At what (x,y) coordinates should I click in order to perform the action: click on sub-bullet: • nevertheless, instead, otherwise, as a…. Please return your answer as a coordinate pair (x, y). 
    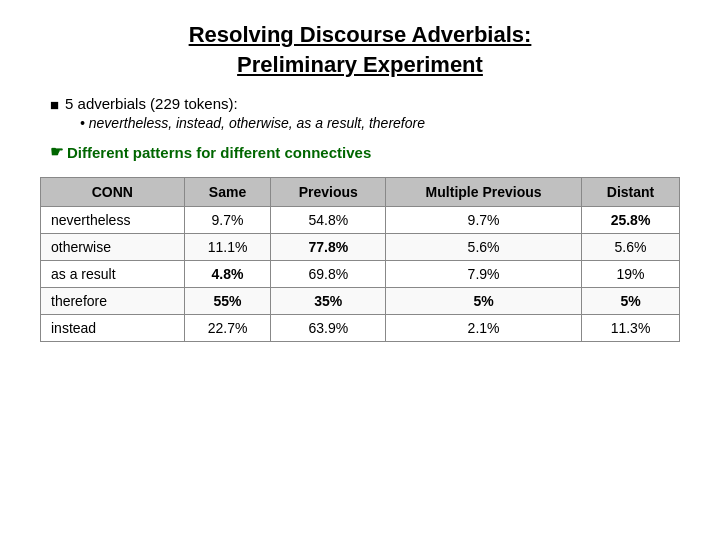
    Looking at the image, I should click on (380, 123).